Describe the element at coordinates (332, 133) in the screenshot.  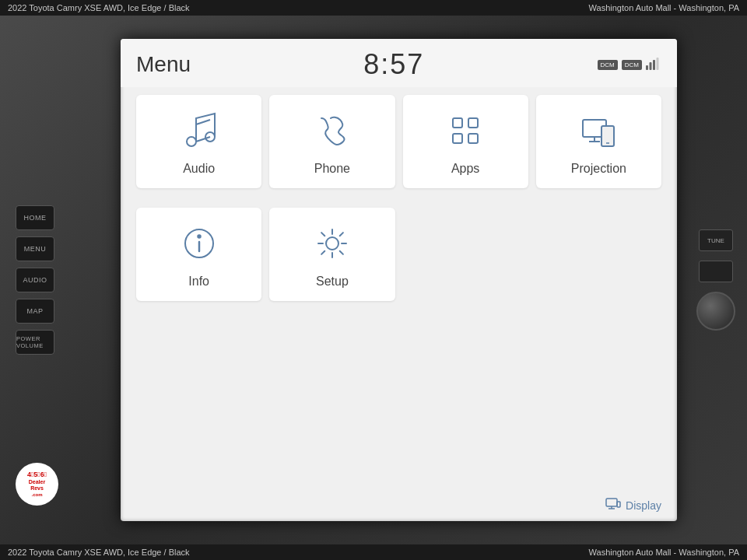
I see `phone-icon` at that location.